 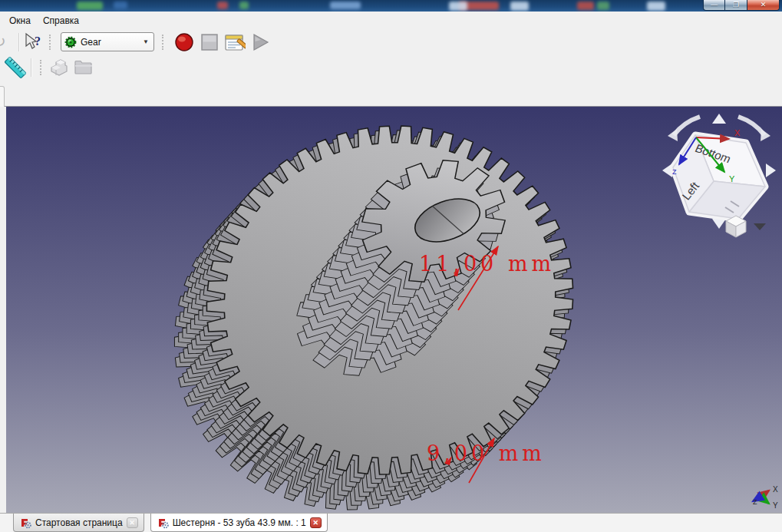 I want to click on part-icon, so click(x=59, y=68).